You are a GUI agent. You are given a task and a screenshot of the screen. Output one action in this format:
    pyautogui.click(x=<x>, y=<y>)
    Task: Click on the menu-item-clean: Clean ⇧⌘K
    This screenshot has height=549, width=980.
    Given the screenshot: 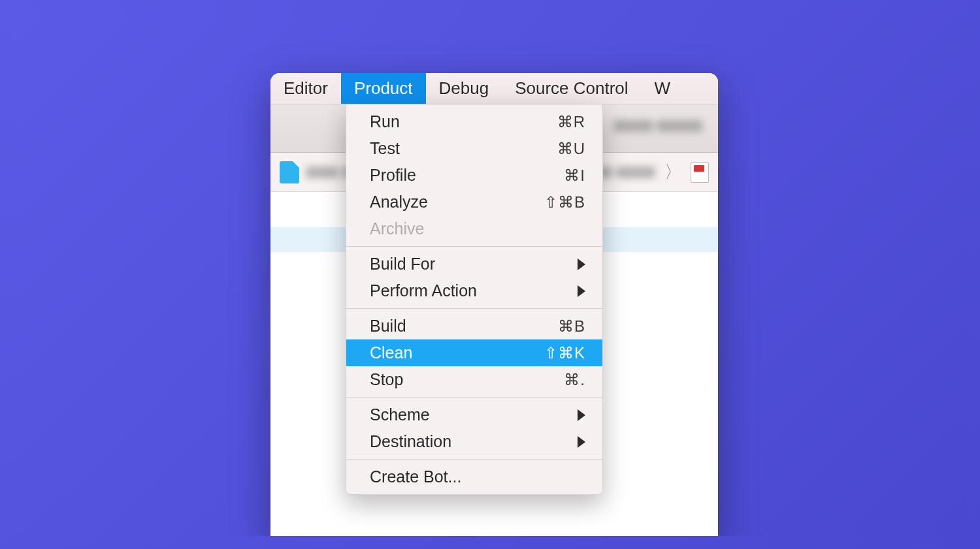 What is the action you would take?
    pyautogui.click(x=474, y=353)
    